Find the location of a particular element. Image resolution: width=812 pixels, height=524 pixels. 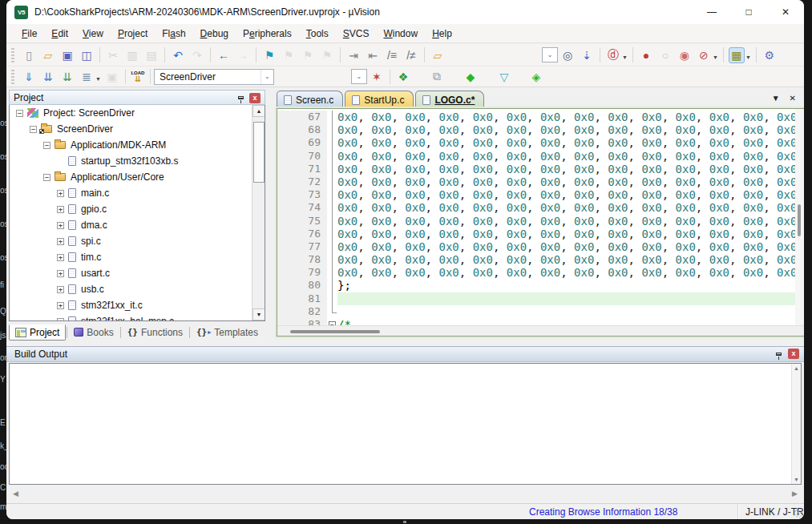

download-icon: LOAD⇊ is located at coordinates (138, 77).